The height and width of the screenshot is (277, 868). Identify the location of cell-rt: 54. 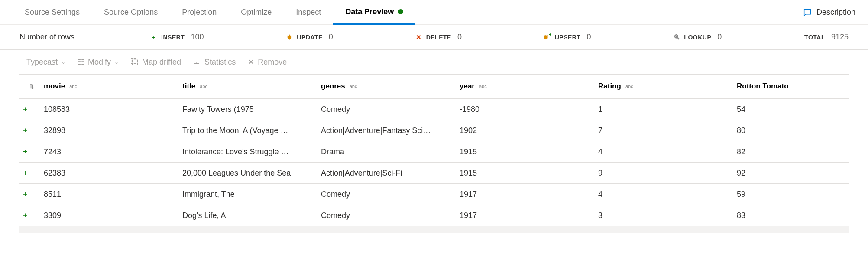
(780, 109).